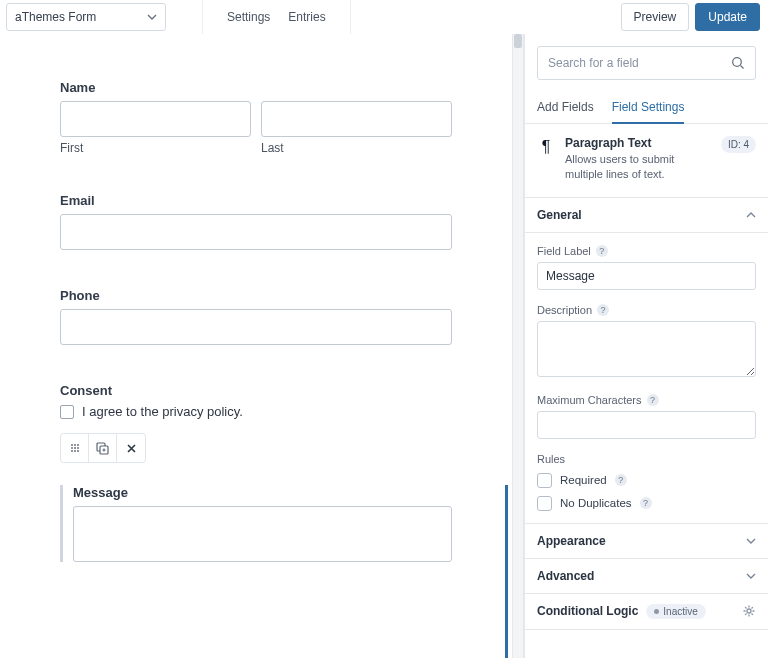 The height and width of the screenshot is (658, 768). I want to click on field-type-desc: Allows users to submit multiple lines of…, so click(635, 168).